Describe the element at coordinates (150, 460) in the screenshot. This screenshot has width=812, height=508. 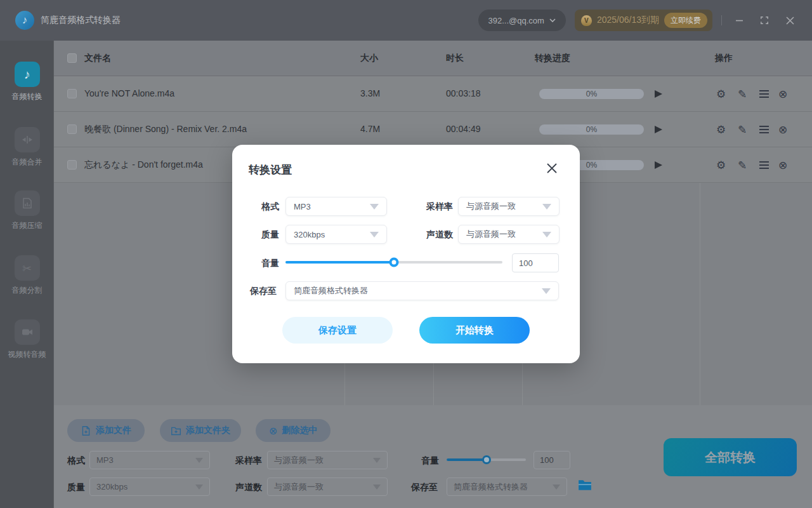
I see `footer-format-select: MP3` at that location.